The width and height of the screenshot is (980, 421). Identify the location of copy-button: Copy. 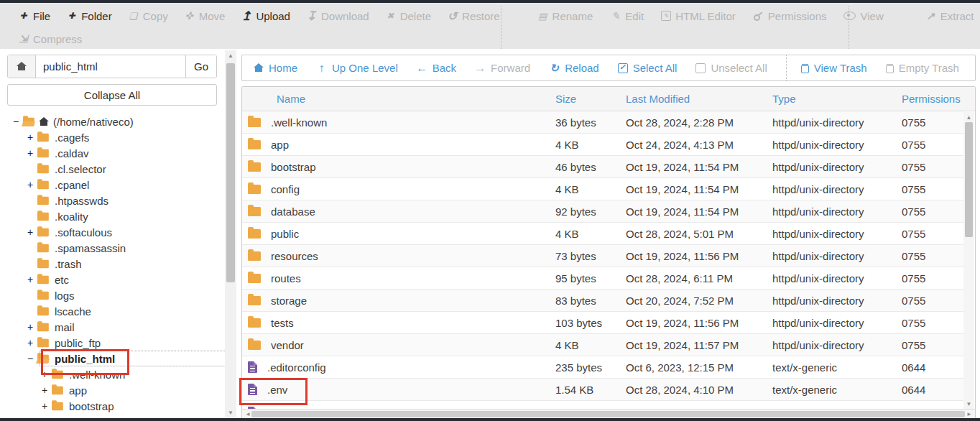
(148, 16).